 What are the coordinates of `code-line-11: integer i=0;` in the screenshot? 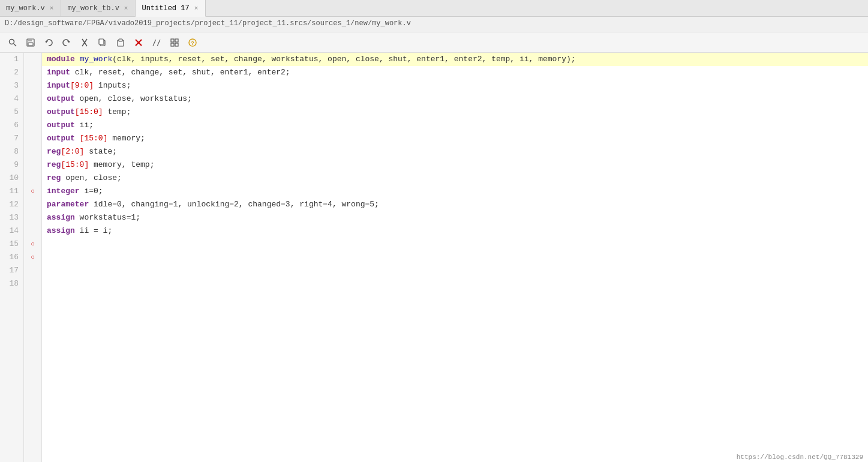 It's located at (455, 191).